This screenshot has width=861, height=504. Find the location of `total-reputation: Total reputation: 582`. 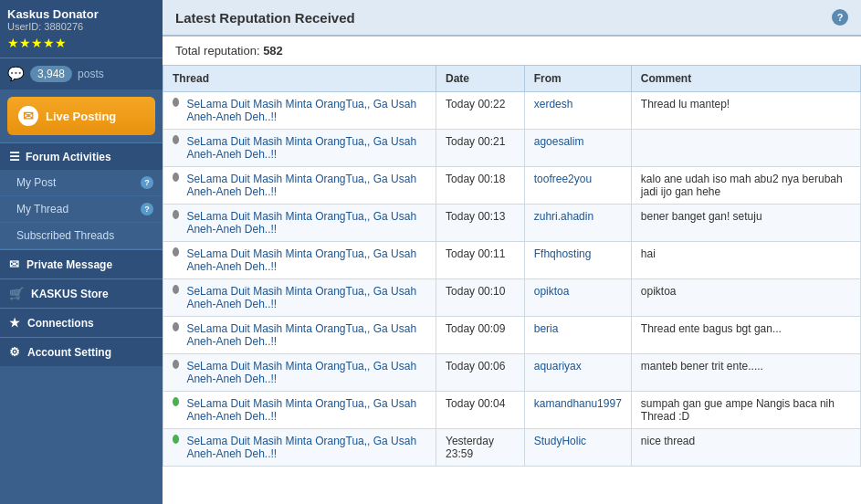

total-reputation: Total reputation: 582 is located at coordinates (511, 51).